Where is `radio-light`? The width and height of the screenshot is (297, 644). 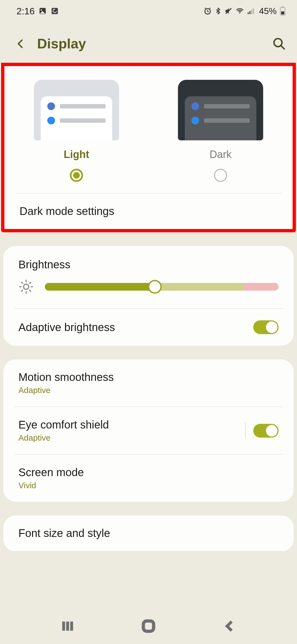
radio-light is located at coordinates (76, 175).